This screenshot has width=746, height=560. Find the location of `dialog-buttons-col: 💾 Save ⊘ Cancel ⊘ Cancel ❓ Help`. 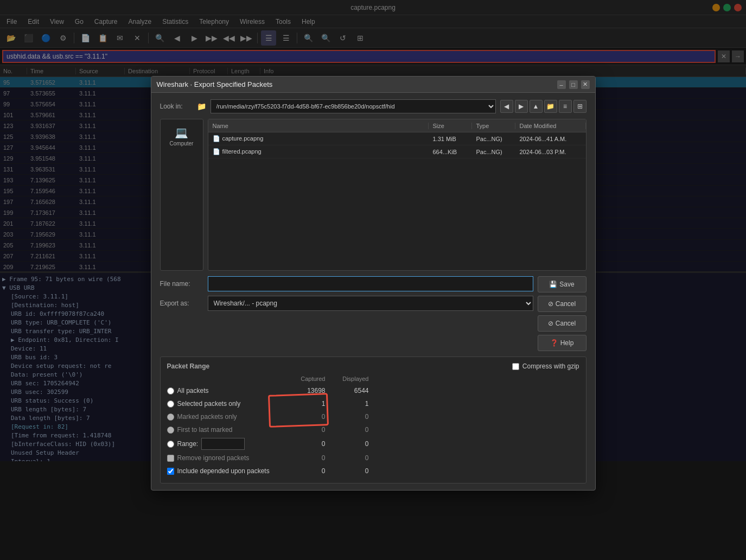

dialog-buttons-col: 💾 Save ⊘ Cancel ⊘ Cancel ❓ Help is located at coordinates (562, 314).